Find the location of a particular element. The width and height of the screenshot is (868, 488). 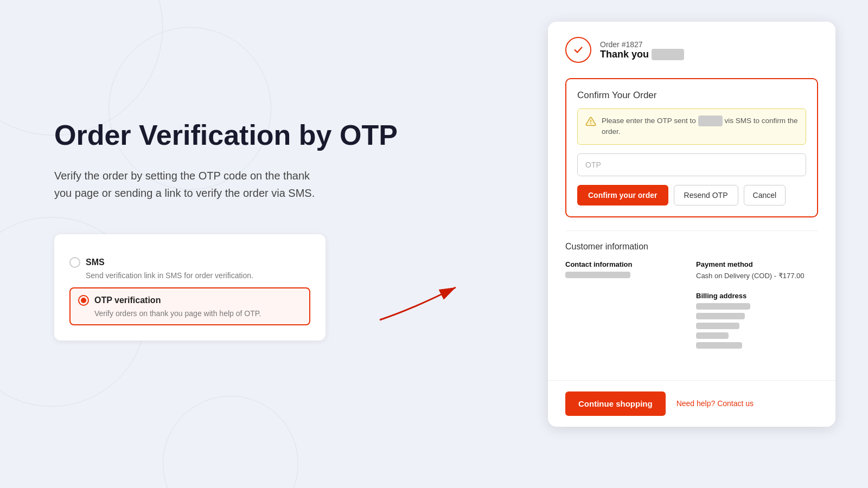

otp-option: OTP verification Verify orders on thank … is located at coordinates (190, 306).